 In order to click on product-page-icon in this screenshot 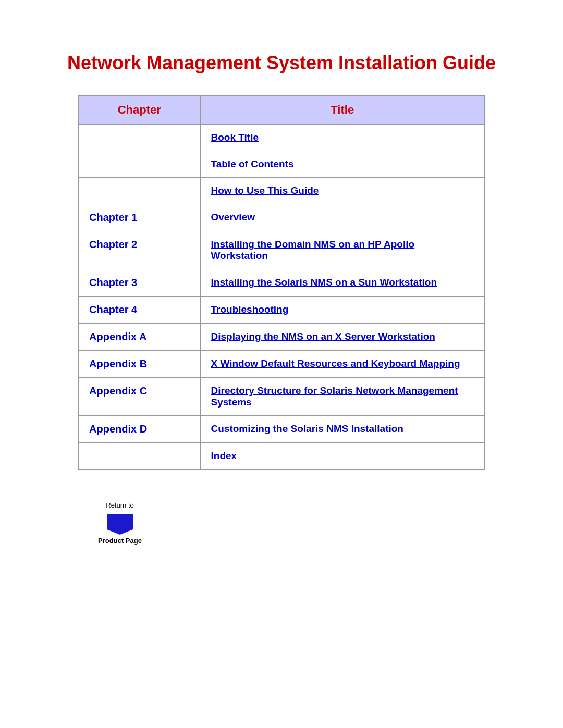, I will do `click(120, 523)`.